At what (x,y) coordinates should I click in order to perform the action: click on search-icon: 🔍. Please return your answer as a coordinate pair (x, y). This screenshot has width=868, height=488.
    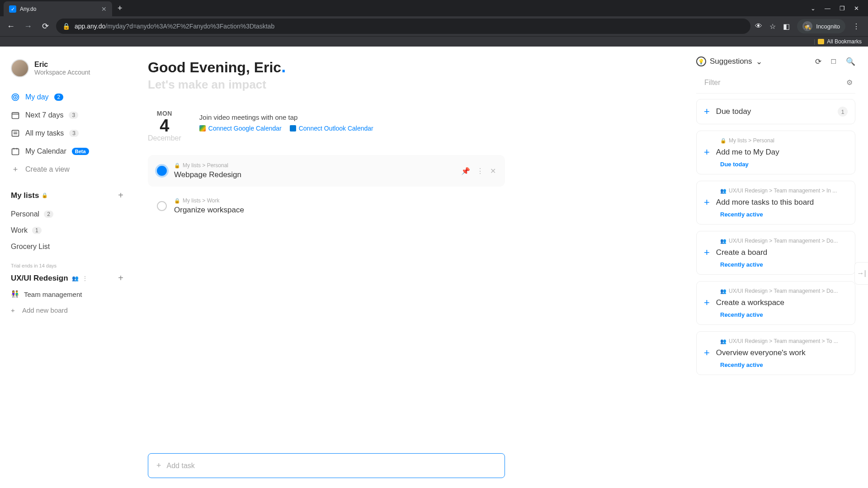
    Looking at the image, I should click on (851, 61).